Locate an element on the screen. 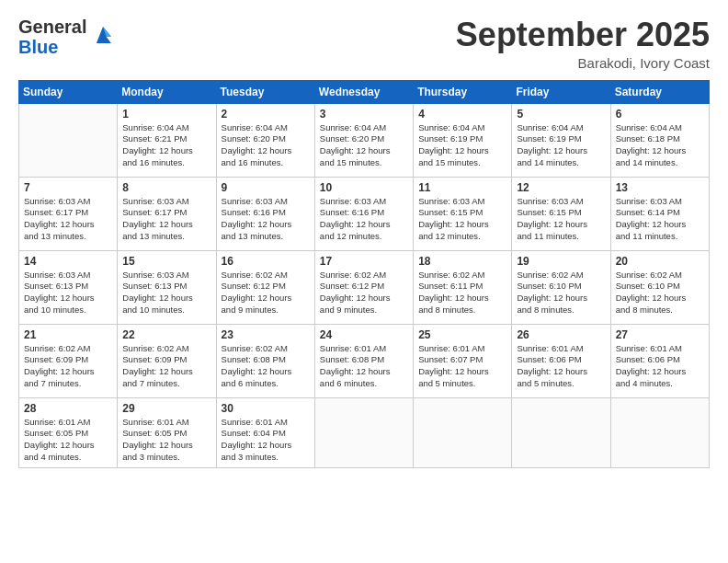 The width and height of the screenshot is (728, 563). calendar-week-row: 28Sunrise: 6:01 AM Sunset: 6:05 PM Dayli… is located at coordinates (364, 432).